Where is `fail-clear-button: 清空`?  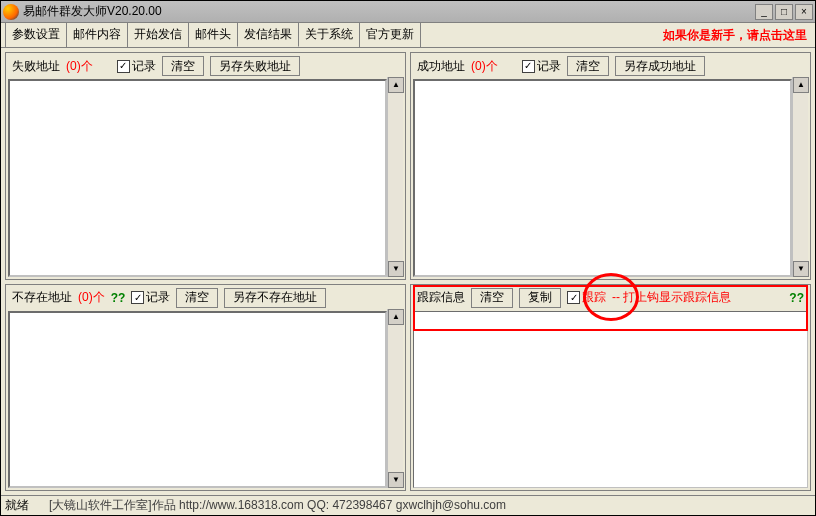
fail-clear-button: 清空 is located at coordinates (183, 66).